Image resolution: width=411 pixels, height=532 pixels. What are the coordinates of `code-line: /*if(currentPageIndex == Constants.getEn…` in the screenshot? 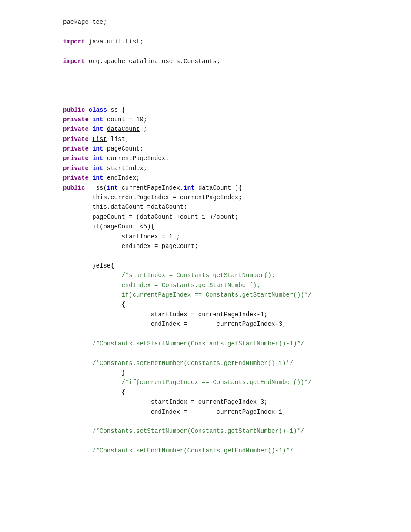 It's located at (237, 382).